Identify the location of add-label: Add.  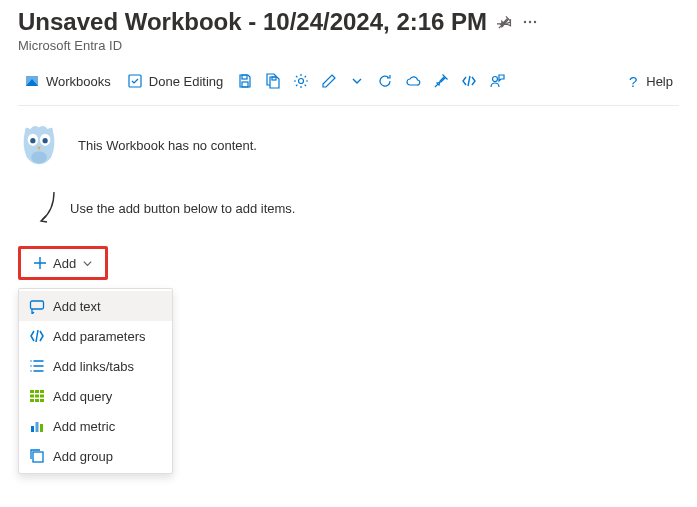
(64, 264).